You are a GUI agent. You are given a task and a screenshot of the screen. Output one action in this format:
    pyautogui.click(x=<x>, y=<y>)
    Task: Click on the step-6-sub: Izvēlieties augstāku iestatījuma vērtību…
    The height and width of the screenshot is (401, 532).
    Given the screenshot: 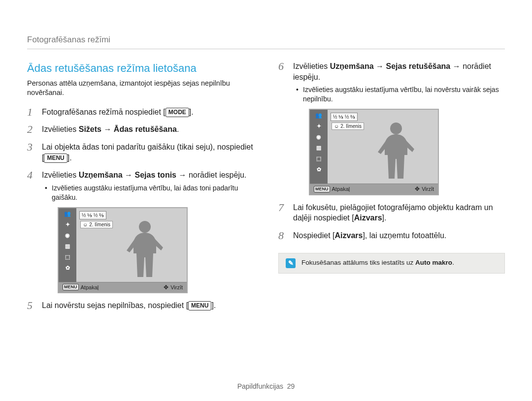 What is the action you would take?
    pyautogui.click(x=399, y=94)
    